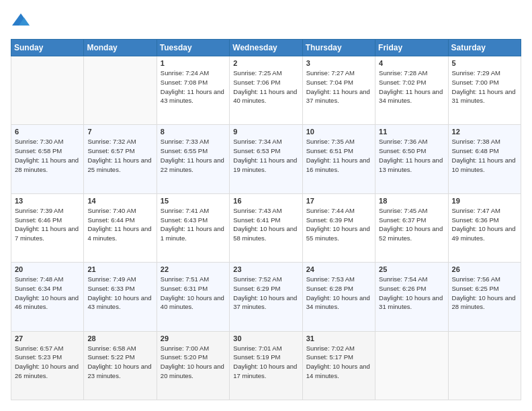  What do you see at coordinates (411, 269) in the screenshot?
I see `day-number: 25` at bounding box center [411, 269].